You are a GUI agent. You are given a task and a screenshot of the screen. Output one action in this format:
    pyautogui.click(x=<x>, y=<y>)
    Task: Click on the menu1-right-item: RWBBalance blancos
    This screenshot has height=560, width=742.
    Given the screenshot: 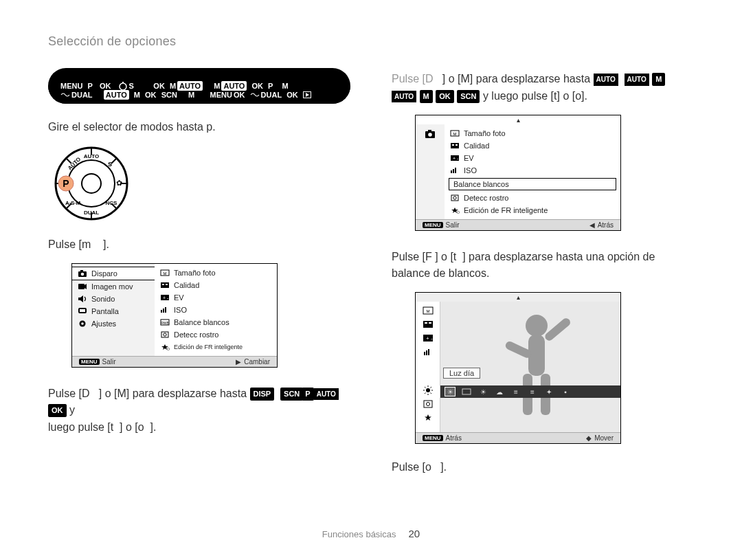 What is the action you would take?
    pyautogui.click(x=216, y=322)
    